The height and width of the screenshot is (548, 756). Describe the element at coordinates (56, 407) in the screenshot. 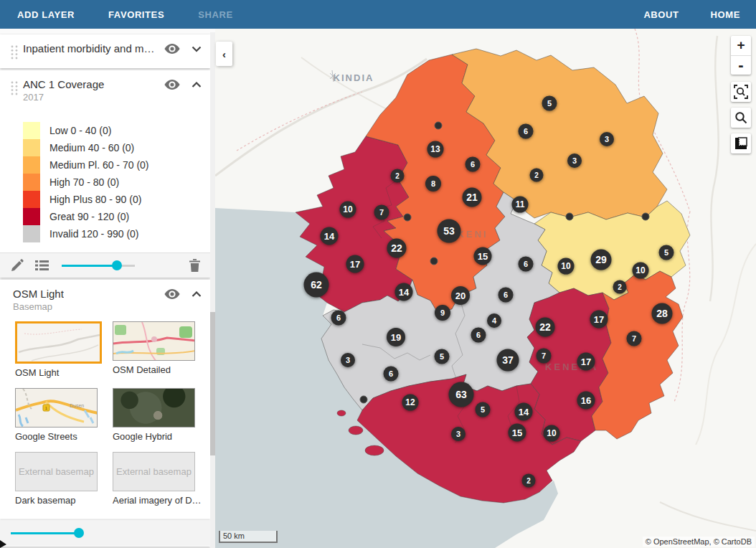

I see `basemap-thumb-google_streets: 1Dusen` at that location.